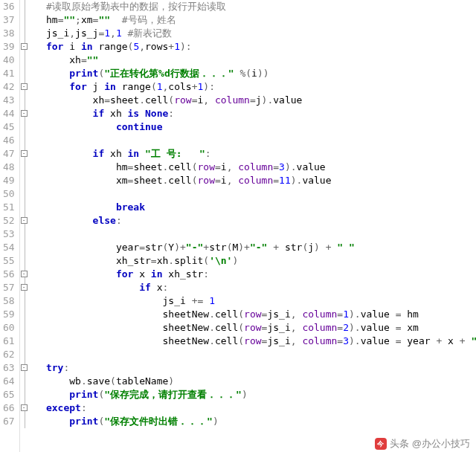  What do you see at coordinates (9, 248) in the screenshot?
I see `line-number: 54` at bounding box center [9, 248].